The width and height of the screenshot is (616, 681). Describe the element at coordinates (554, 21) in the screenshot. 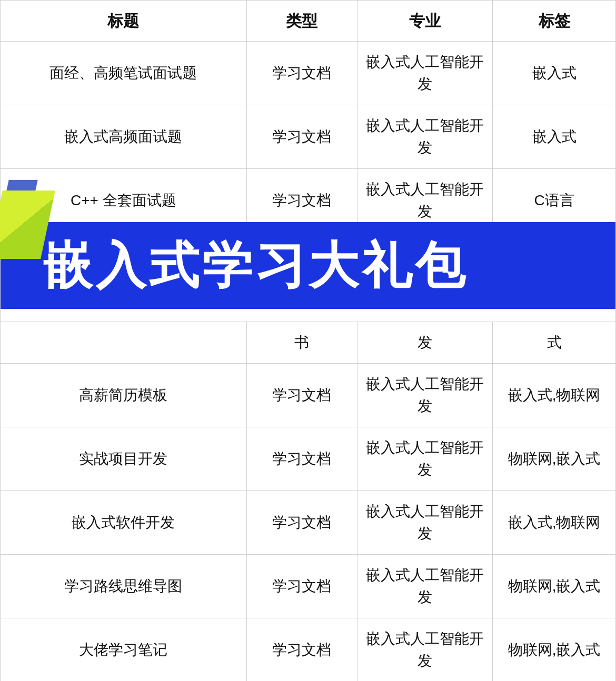

I see `header-col4: 标签` at that location.